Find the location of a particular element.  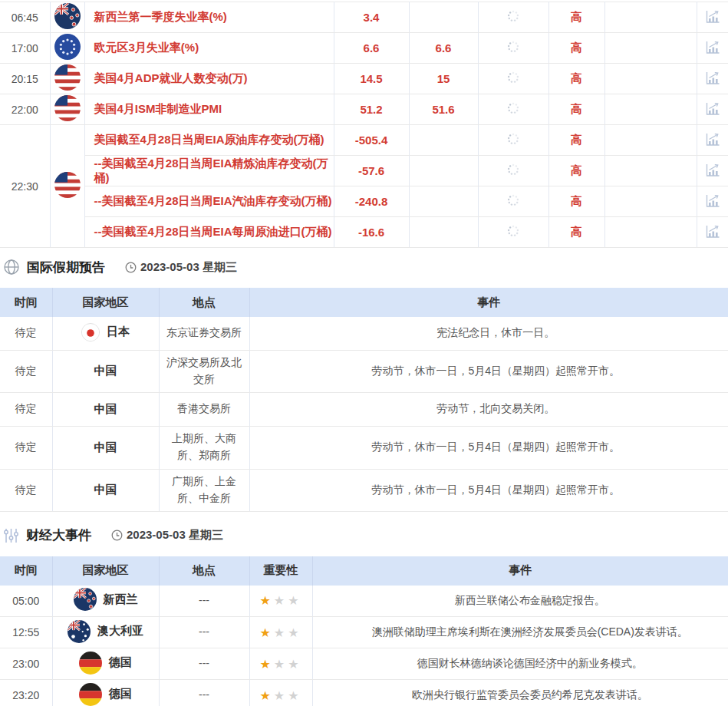

econ-row: 22:30美国截至4月28日当周EIA原油库存变动(万桶)-505.4高 is located at coordinates (364, 140).